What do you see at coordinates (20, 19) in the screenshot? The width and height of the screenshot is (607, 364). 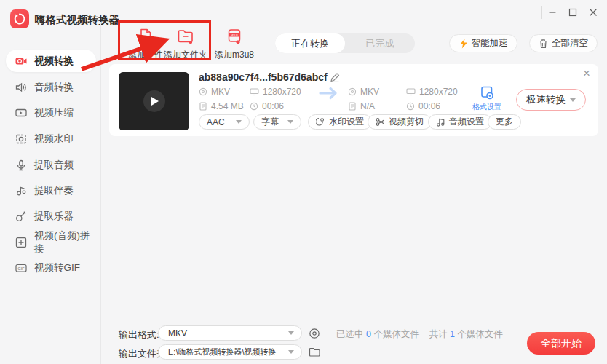 I see `app-logo-icon` at bounding box center [20, 19].